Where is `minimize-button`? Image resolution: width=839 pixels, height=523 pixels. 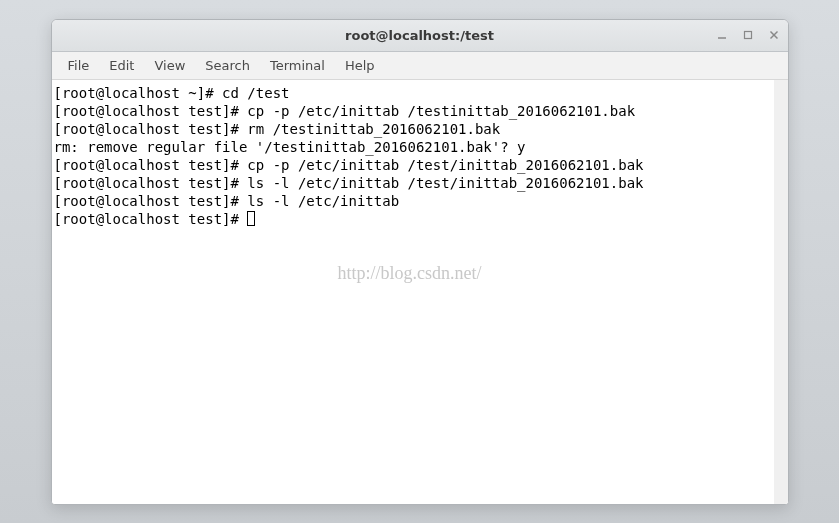 minimize-button is located at coordinates (722, 35).